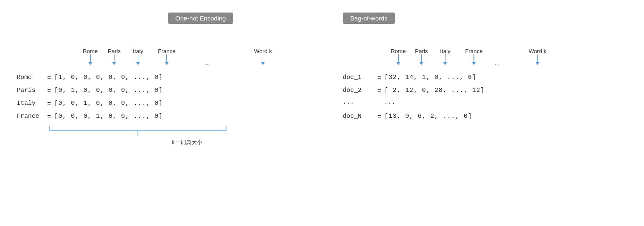 The image size is (644, 226). Describe the element at coordinates (90, 57) in the screenshot. I see `col-header-rome: Rome` at that location.